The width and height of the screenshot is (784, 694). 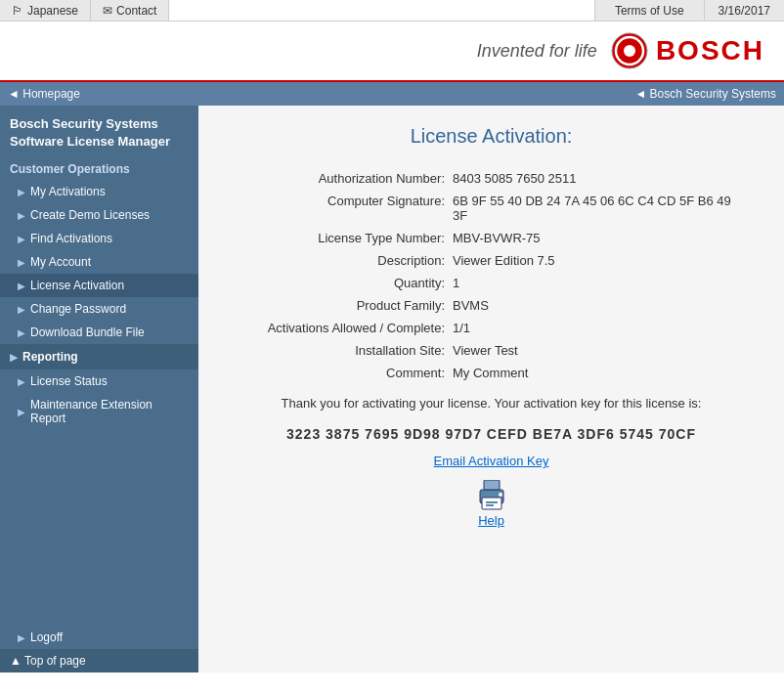 I want to click on japanese-button: 🏳 Japanese, so click(x=45, y=10).